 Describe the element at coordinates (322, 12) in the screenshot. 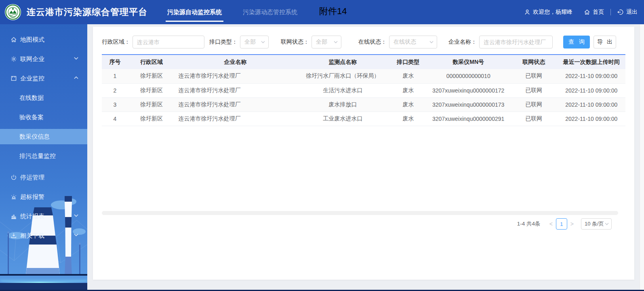

I see `app-header: 连云港市污染源综合管理平台 污染源自动监控系统 污染源动态管控系统 附件14 欢…` at that location.